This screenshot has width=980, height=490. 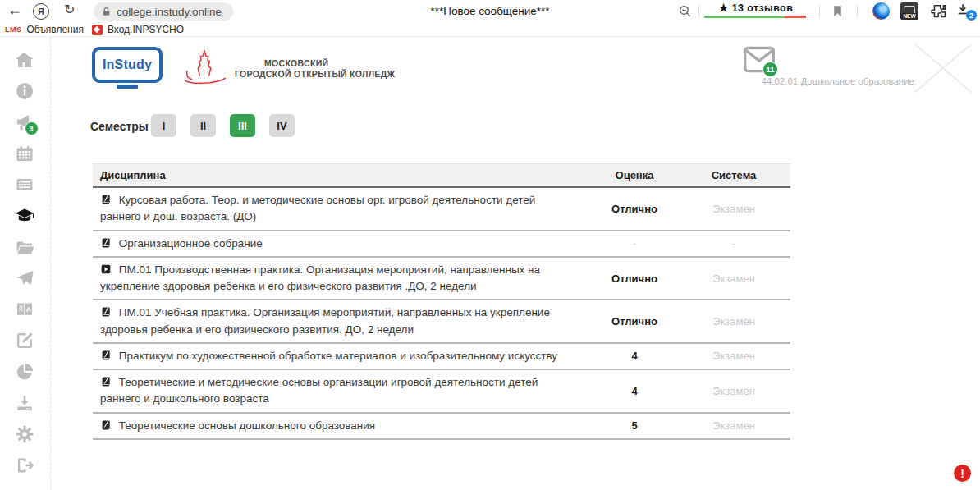 What do you see at coordinates (41, 11) in the screenshot?
I see `yandex-browser-icon: Я` at bounding box center [41, 11].